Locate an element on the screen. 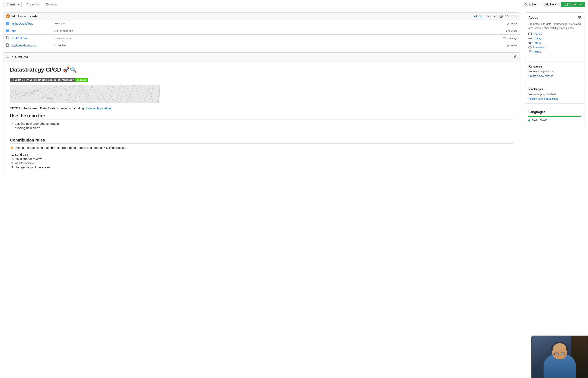  commit-row-right: ba4feee 1 hour ago 57 commits is located at coordinates (495, 16).